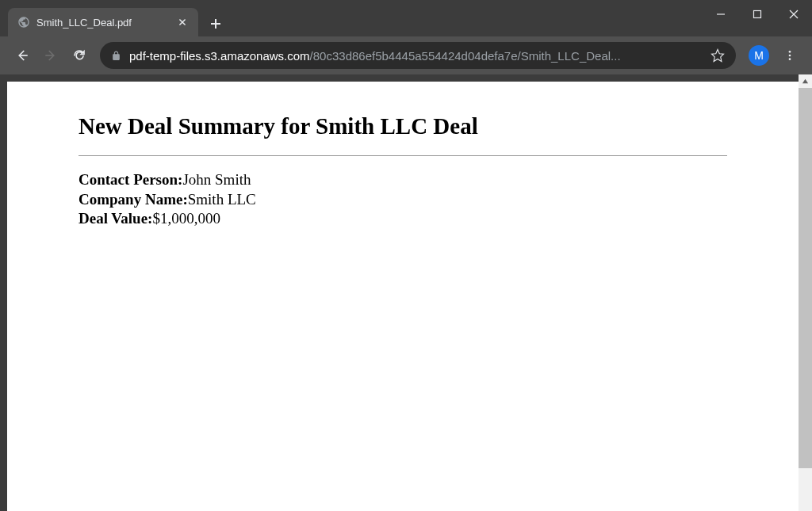 The height and width of the screenshot is (511, 812). Describe the element at coordinates (806, 81) in the screenshot. I see `scroll-up-button` at that location.